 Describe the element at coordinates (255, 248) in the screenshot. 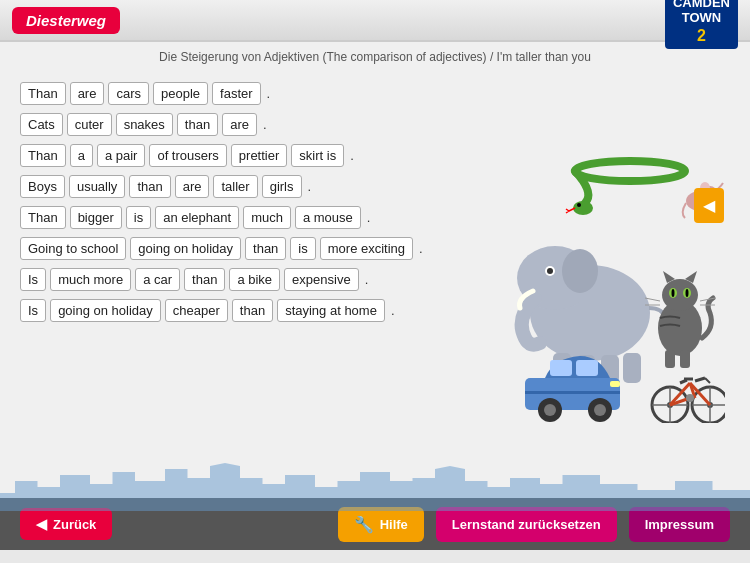

I see `sentence-row-6: Going to schoolgoing on holidaythanismor…` at that location.